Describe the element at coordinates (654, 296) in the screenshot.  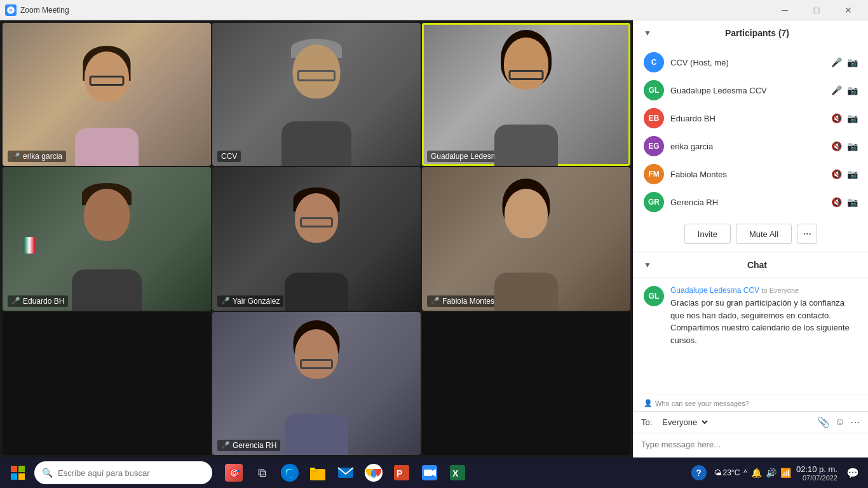
I see `chat-avatar: GL` at that location.